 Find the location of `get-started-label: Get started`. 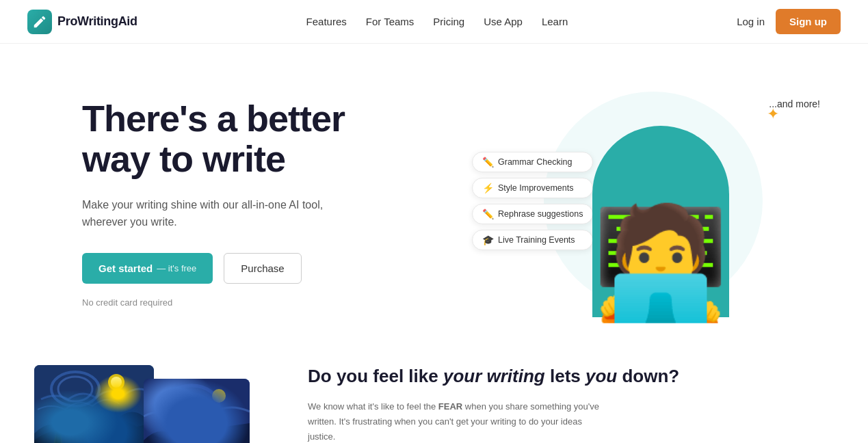

get-started-label: Get started is located at coordinates (126, 268).